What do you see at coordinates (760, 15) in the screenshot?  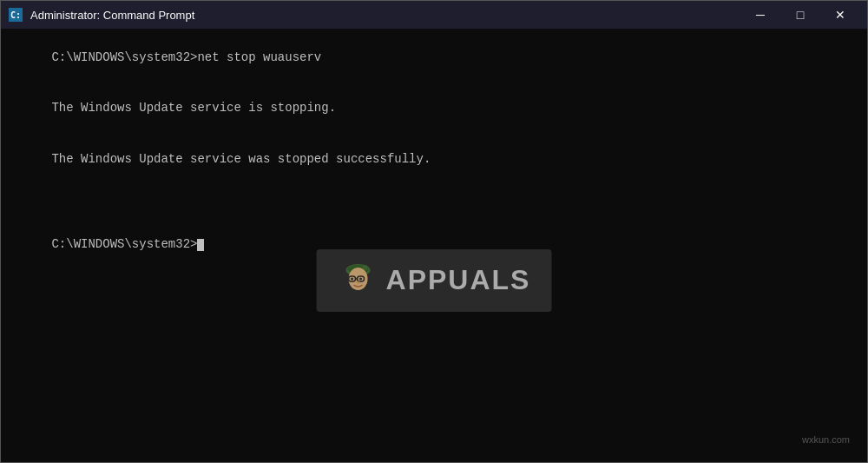 I see `minimize-button: ─` at bounding box center [760, 15].